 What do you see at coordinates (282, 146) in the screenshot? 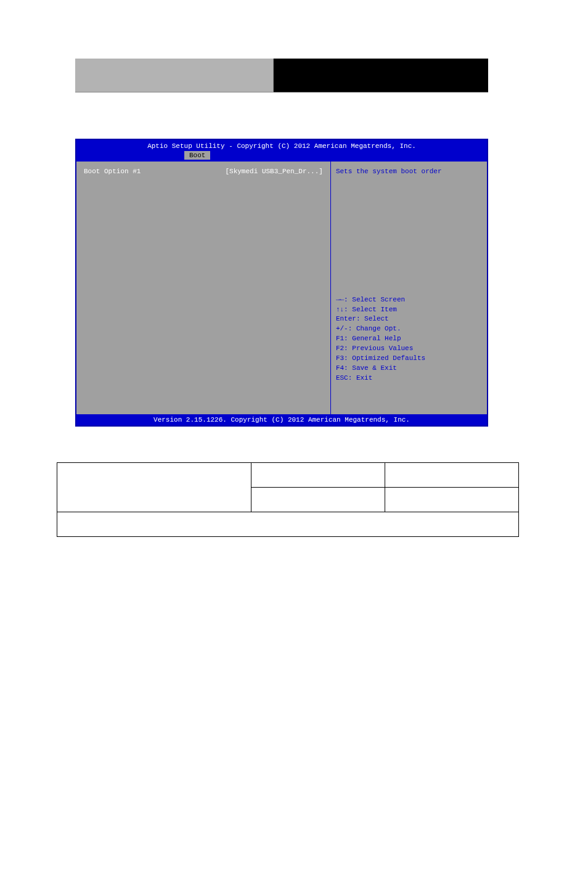
I see `bios-title-text: Aptio Setup Utility - Copyright (C) 2012…` at bounding box center [282, 146].